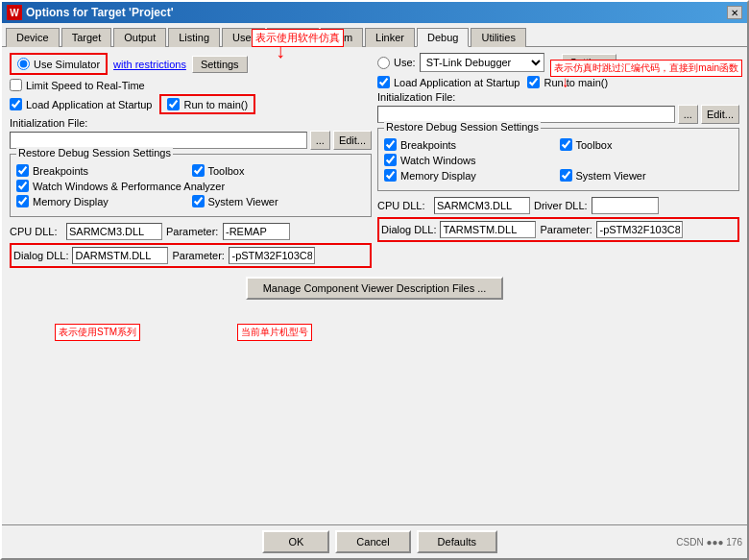 The height and width of the screenshot is (560, 749). Describe the element at coordinates (390, 37) in the screenshot. I see `tab-linker: Linker` at that location.